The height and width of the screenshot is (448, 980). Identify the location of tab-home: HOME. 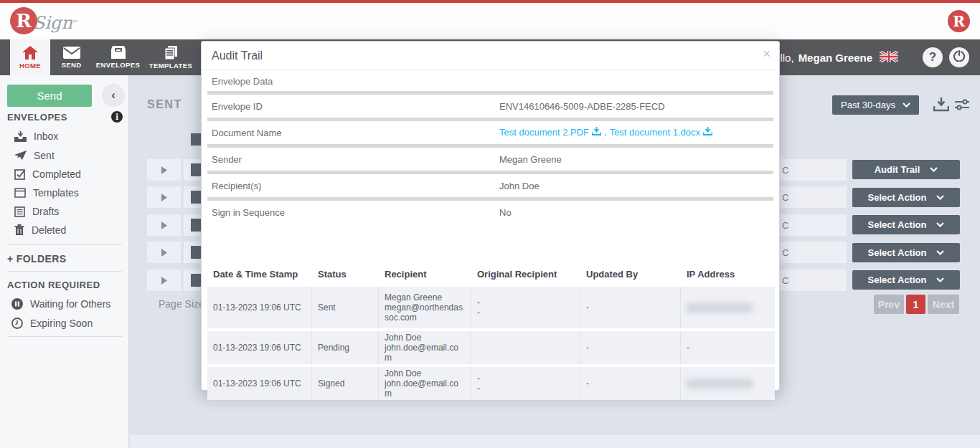
(30, 57).